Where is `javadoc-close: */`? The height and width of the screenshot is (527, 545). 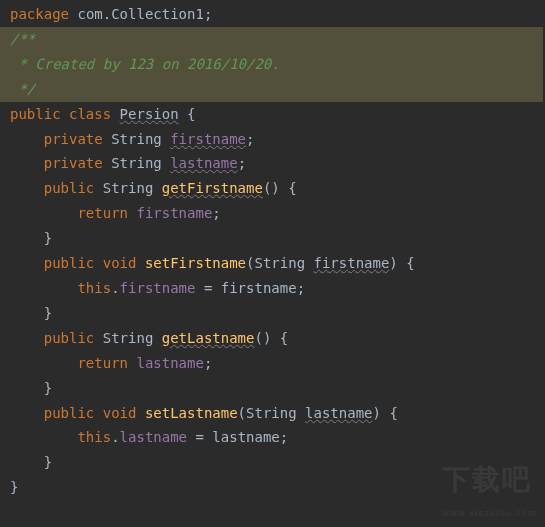
javadoc-close: */ is located at coordinates (272, 90).